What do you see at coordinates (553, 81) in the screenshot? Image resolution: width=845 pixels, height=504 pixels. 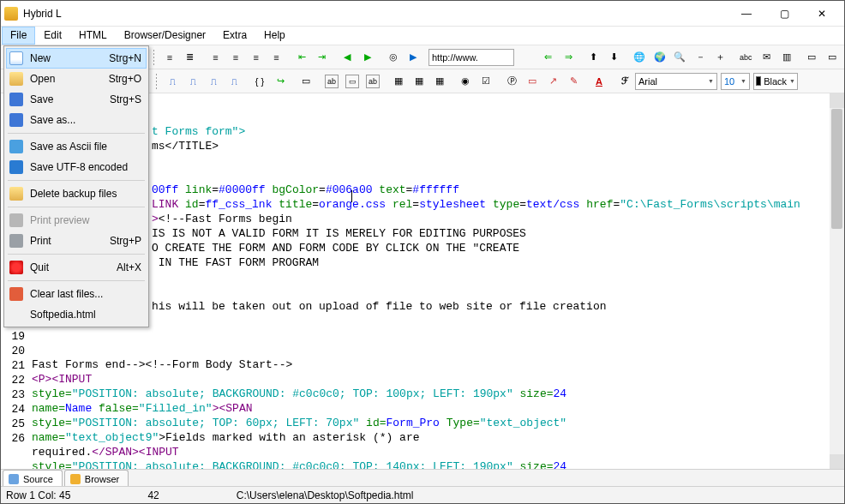 I see `arrow-out-icon: ↗` at bounding box center [553, 81].